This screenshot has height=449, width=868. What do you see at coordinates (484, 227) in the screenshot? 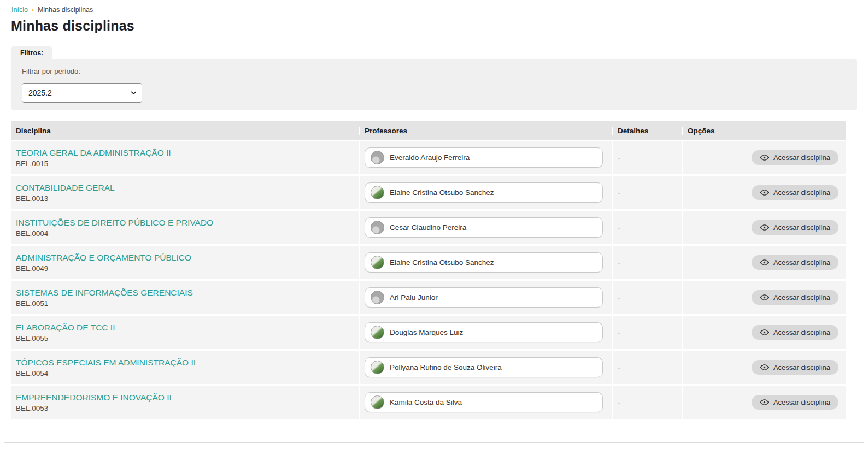
I see `professor-card: Cesar Claudino Pereira` at bounding box center [484, 227].